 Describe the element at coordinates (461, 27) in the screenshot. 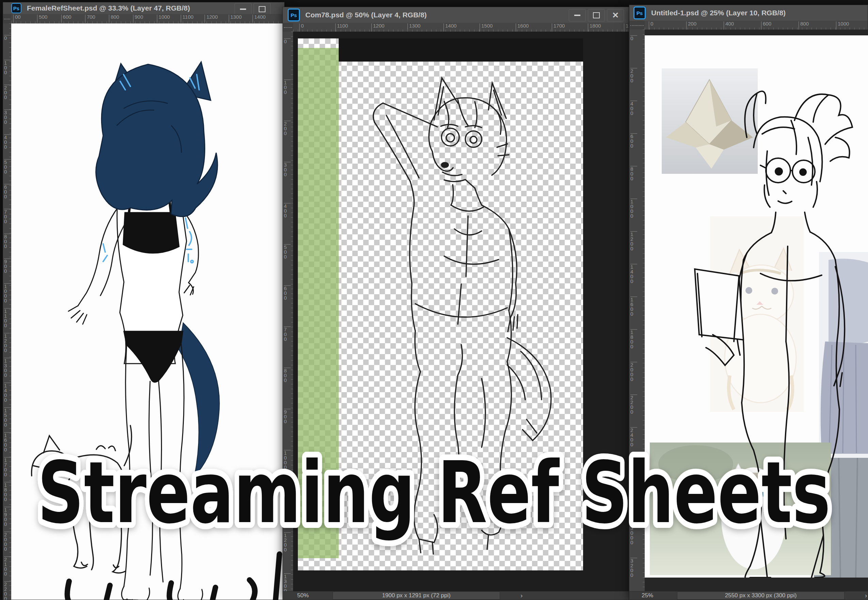

I see `horizontal-ruler: 0110012001300140015001600170018001900` at that location.